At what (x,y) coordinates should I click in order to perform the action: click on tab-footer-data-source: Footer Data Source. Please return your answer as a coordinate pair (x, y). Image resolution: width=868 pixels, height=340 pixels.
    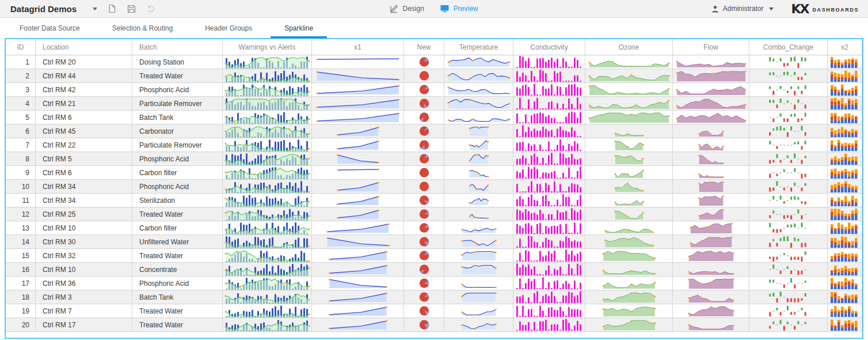
    Looking at the image, I should click on (50, 28).